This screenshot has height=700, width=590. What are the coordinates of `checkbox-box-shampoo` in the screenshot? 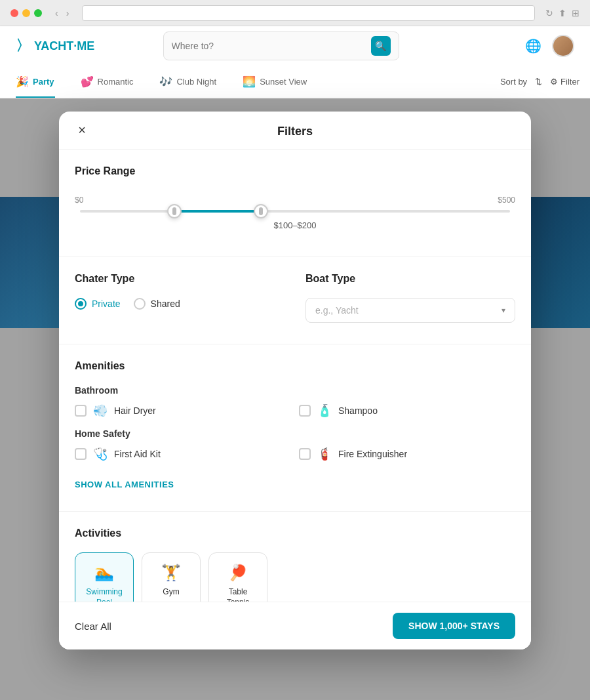 It's located at (305, 411).